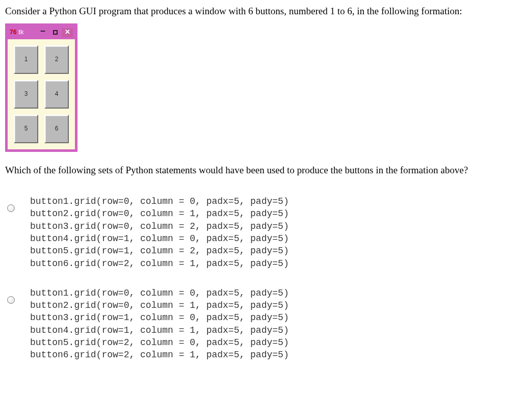 Image resolution: width=522 pixels, height=420 pixels. What do you see at coordinates (160, 324) in the screenshot?
I see `option-b-code: button1.grid(row=0, column = 0, padx=5, …` at bounding box center [160, 324].